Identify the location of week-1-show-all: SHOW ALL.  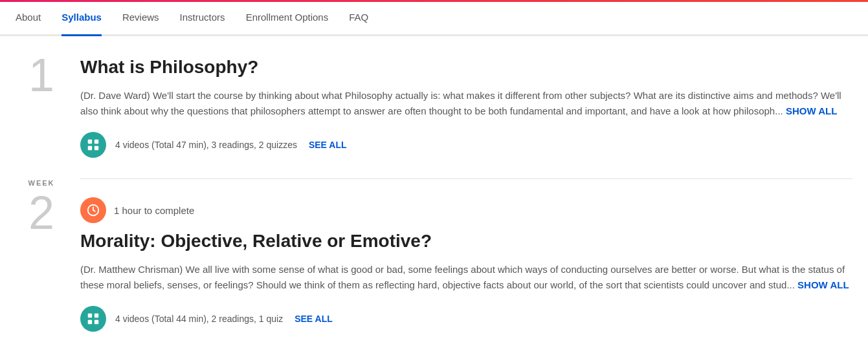
(812, 111).